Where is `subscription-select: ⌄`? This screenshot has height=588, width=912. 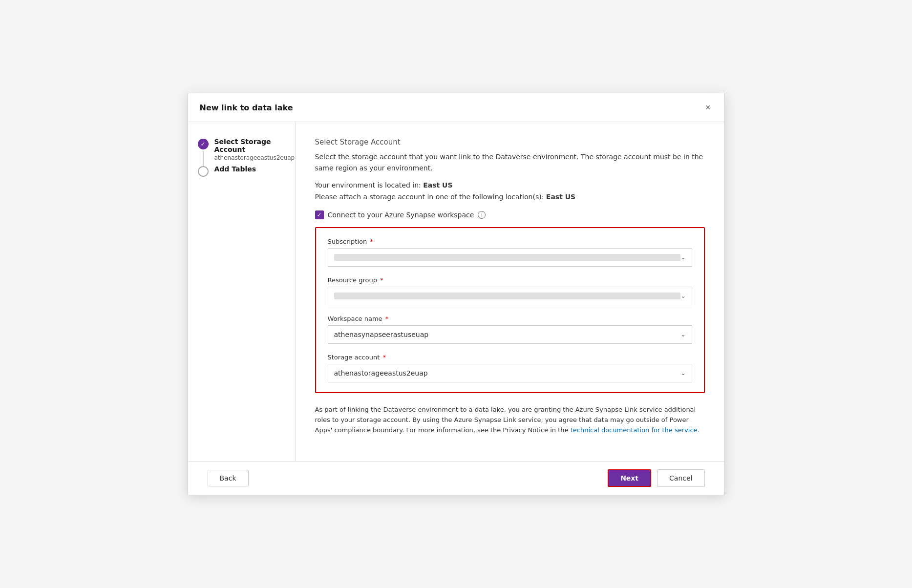
subscription-select: ⌄ is located at coordinates (510, 257).